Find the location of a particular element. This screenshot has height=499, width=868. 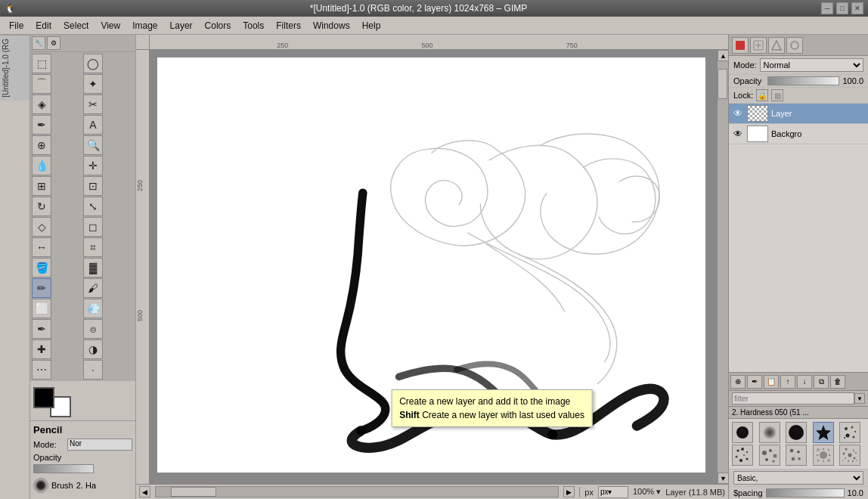

new-channel-btn: ⊕ is located at coordinates (738, 382).